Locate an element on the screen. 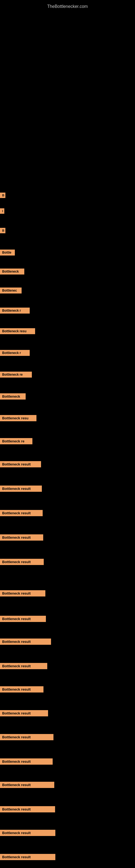 Image resolution: width=135 pixels, height=868 pixels. bottleneck-result-label: l is located at coordinates (2, 211).